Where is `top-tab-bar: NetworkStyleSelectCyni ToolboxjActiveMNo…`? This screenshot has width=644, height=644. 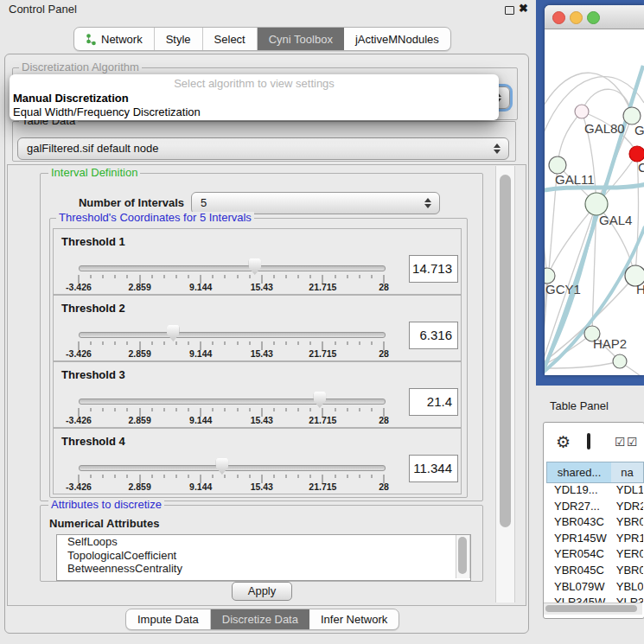 top-tab-bar: NetworkStyleSelectCyni ToolboxjActiveMNo… is located at coordinates (263, 39).